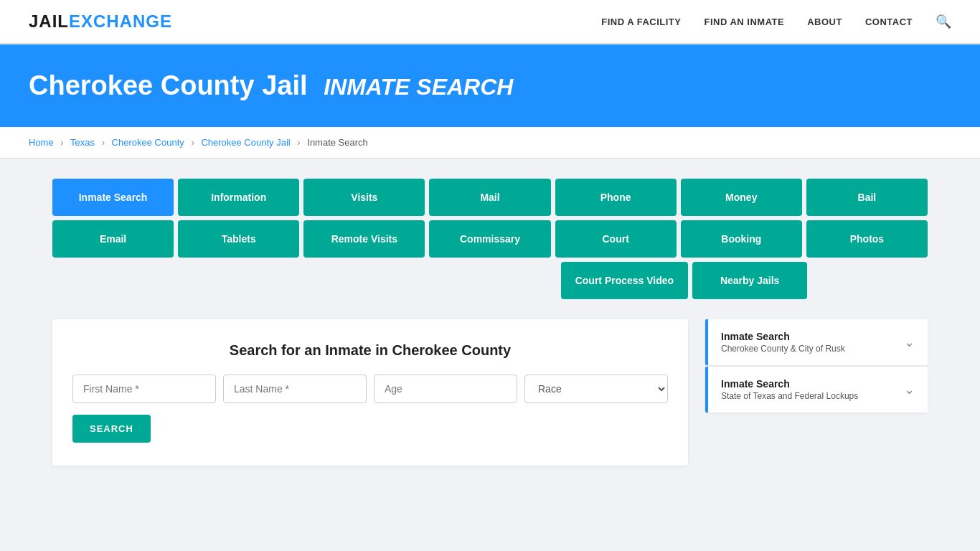 The height and width of the screenshot is (551, 980). Describe the element at coordinates (776, 22) in the screenshot. I see `main-nav: FIND A FACILITY FIND AN INMATE ABOUT CON…` at that location.